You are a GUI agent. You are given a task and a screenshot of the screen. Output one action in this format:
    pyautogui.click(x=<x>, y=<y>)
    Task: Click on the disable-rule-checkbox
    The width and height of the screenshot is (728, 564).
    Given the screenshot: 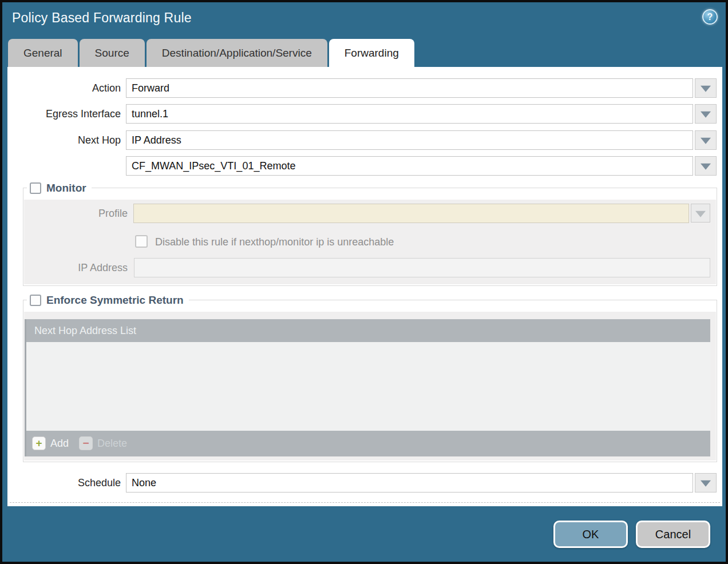 What is the action you would take?
    pyautogui.click(x=141, y=241)
    